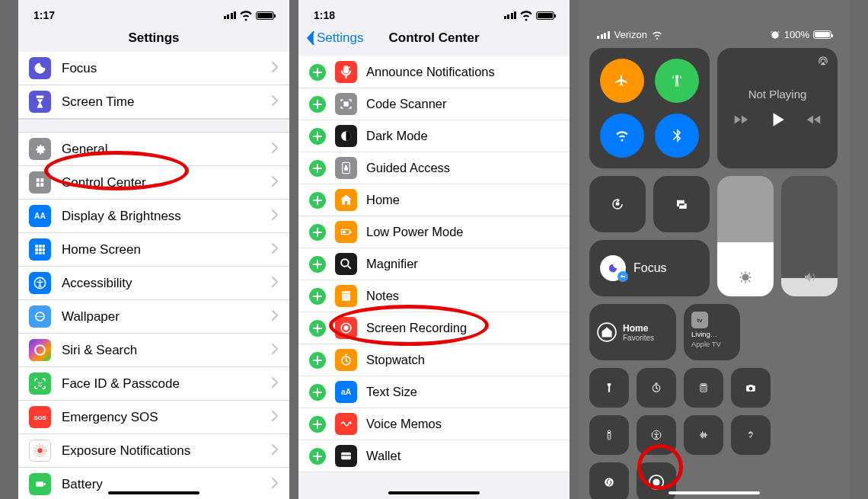 Image resolution: width=868 pixels, height=499 pixels. What do you see at coordinates (154, 250) in the screenshot?
I see `settings-row-home-screen: Home Screen` at bounding box center [154, 250].